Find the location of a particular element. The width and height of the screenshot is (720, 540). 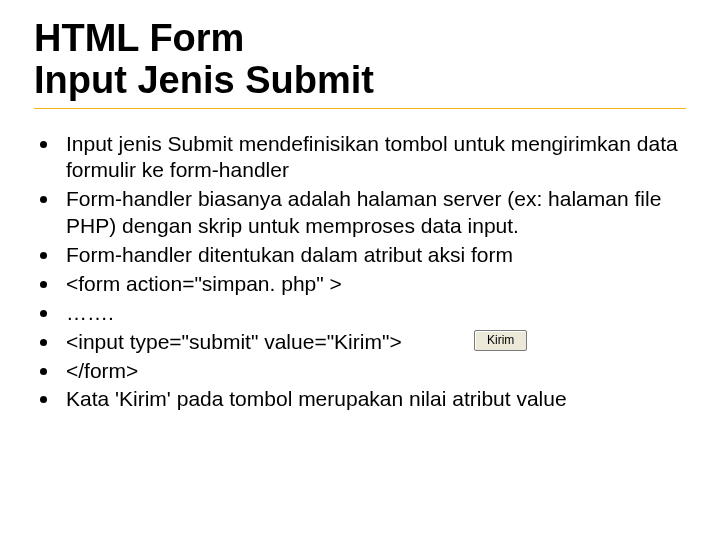

bullet-item: Form-handler ditentukan dalam atribut ak… is located at coordinates (360, 256).